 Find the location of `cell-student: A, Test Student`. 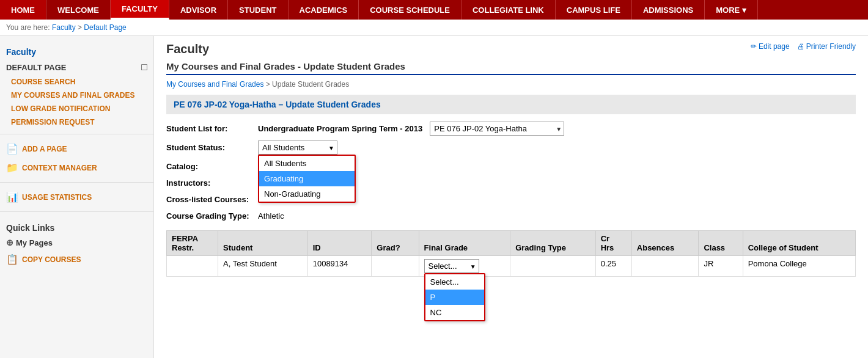

cell-student: A, Test Student is located at coordinates (263, 266).